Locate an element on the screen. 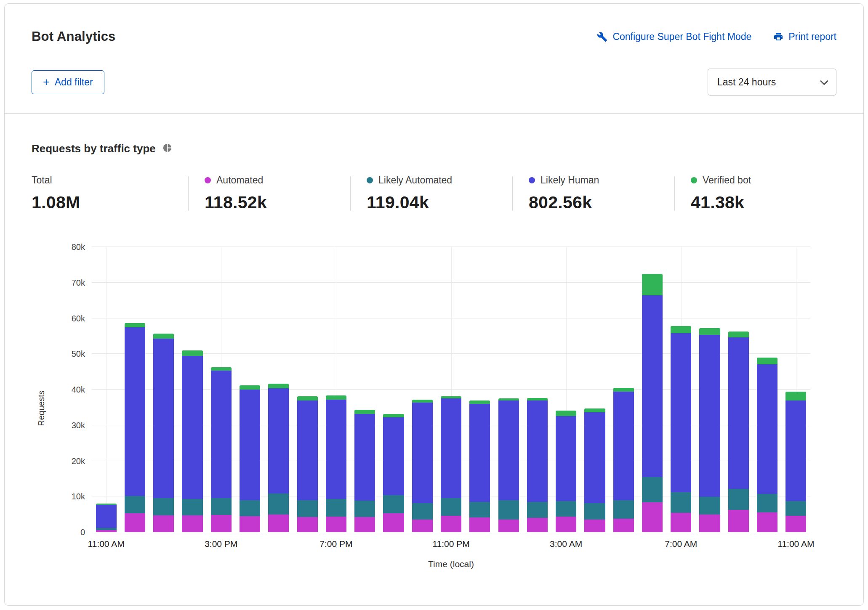 This screenshot has height=610, width=868. stat-likely-automated: Likely Automated 119.04k is located at coordinates (431, 194).